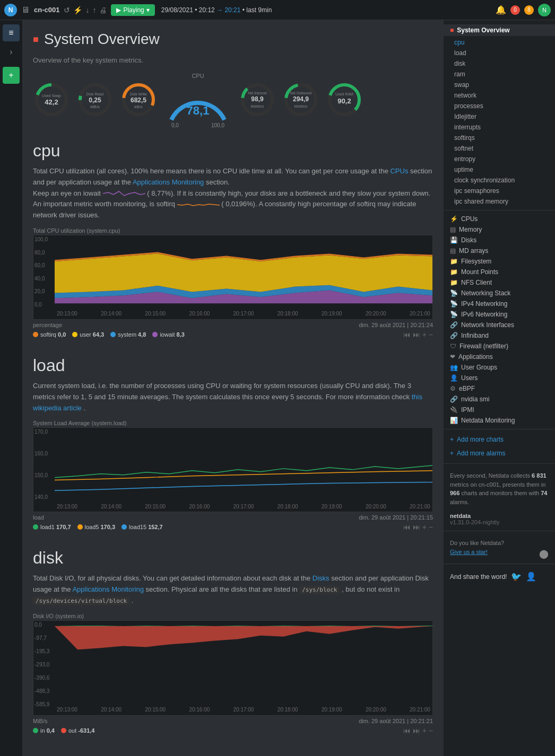  What do you see at coordinates (424, 527) in the screenshot?
I see `load-reset-icon: +` at bounding box center [424, 527].